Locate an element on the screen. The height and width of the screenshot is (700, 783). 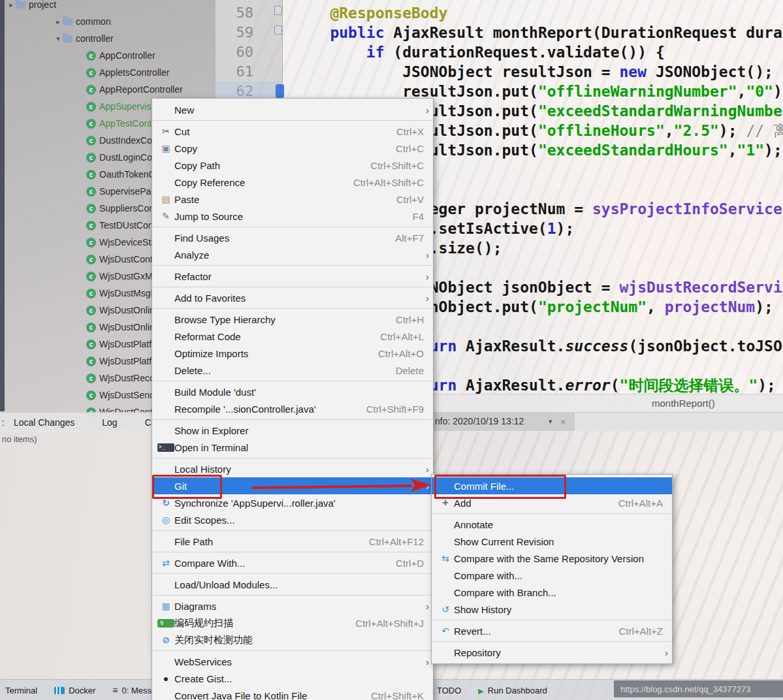
menu-item-copy: CopyCtrl+C is located at coordinates (293, 148).